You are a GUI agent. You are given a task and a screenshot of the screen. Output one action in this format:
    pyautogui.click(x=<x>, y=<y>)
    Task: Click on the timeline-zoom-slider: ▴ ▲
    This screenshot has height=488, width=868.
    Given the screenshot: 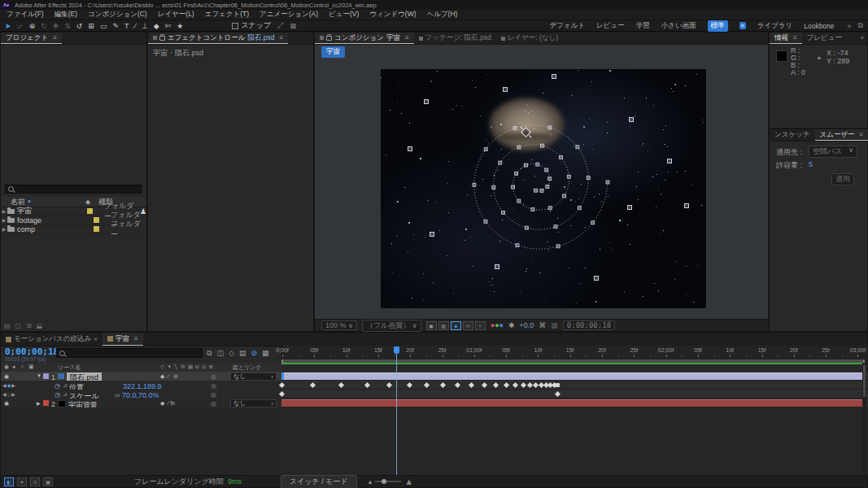 What is the action you would take?
    pyautogui.click(x=390, y=481)
    